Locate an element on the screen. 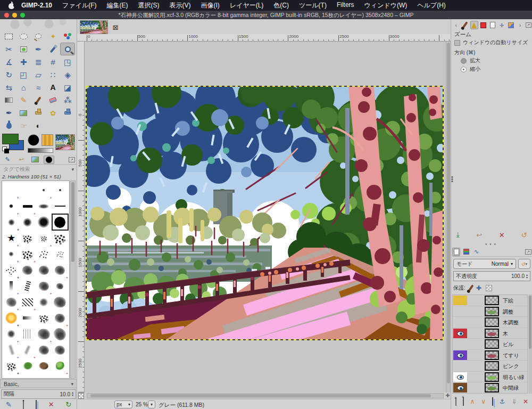 Image resolution: width=532 pixels, height=409 pixels. brush-cell-soft-m2 is located at coordinates (12, 334).